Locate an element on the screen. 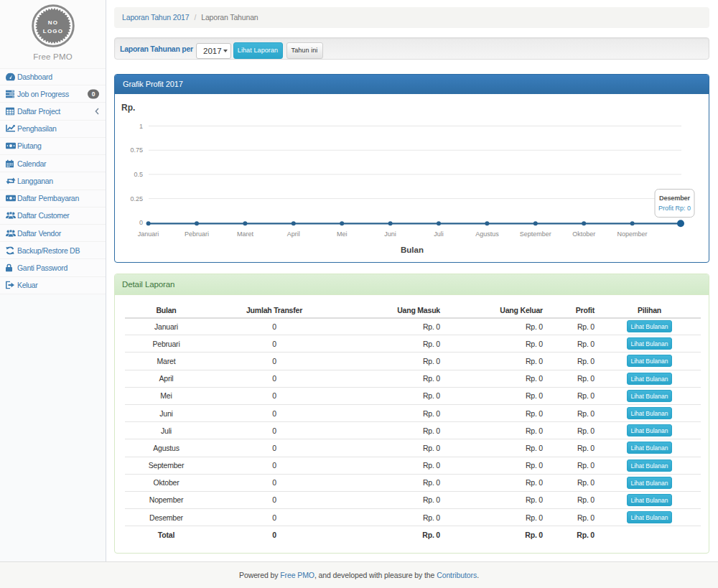 This screenshot has width=718, height=588. svg-text: Profit Rp: 0 is located at coordinates (675, 208).